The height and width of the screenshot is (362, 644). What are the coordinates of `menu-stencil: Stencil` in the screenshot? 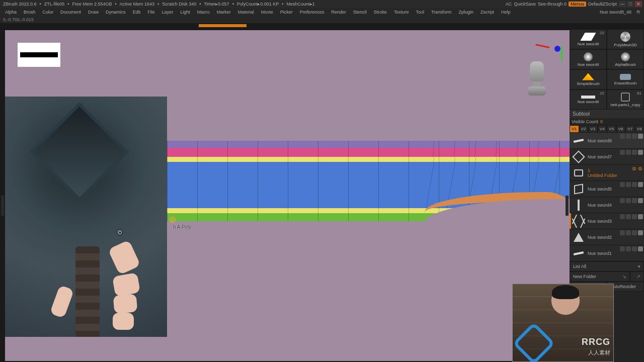 It's located at (360, 12).